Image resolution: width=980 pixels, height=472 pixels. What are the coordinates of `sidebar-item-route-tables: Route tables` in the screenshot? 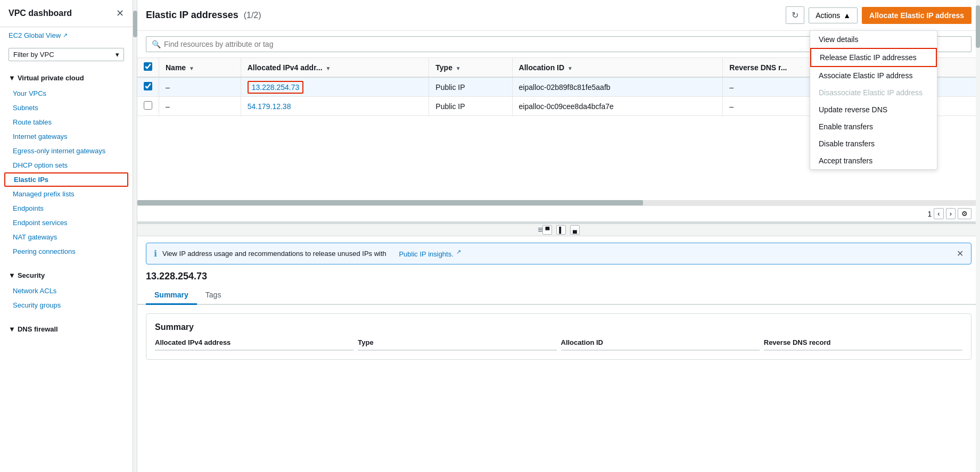 It's located at (66, 122).